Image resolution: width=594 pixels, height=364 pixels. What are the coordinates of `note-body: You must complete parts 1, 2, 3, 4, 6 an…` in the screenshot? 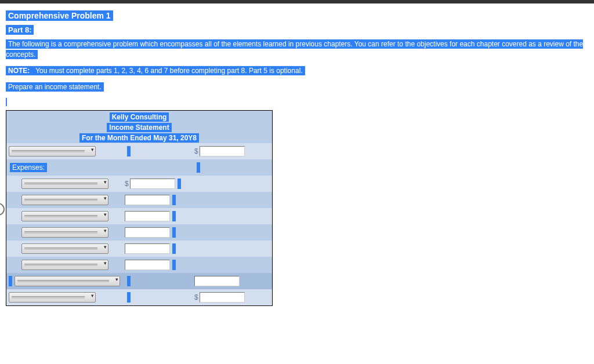 It's located at (169, 71).